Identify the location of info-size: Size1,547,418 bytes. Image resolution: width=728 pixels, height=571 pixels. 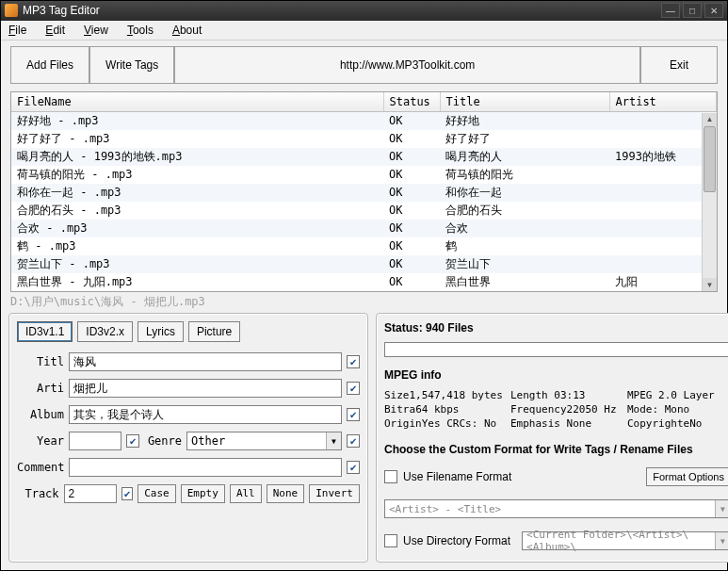
(445, 396).